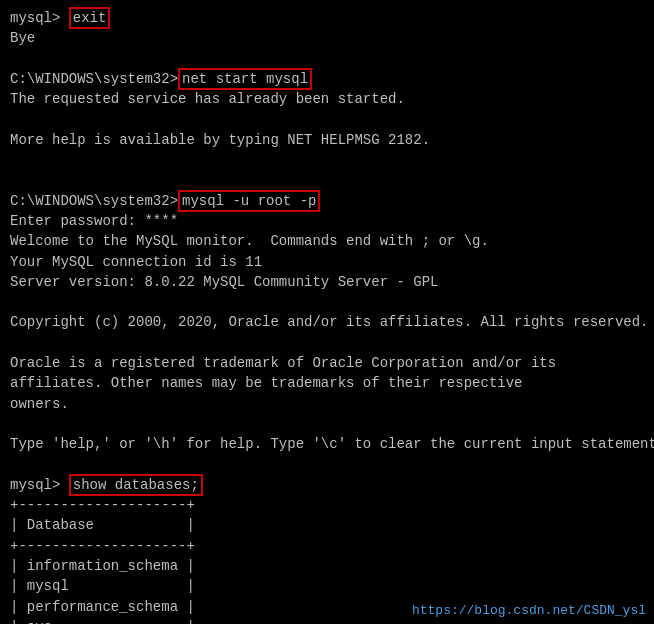 This screenshot has height=624, width=654. I want to click on output-line: Type 'help,' or '\h' for help. Type '\c'…, so click(327, 444).